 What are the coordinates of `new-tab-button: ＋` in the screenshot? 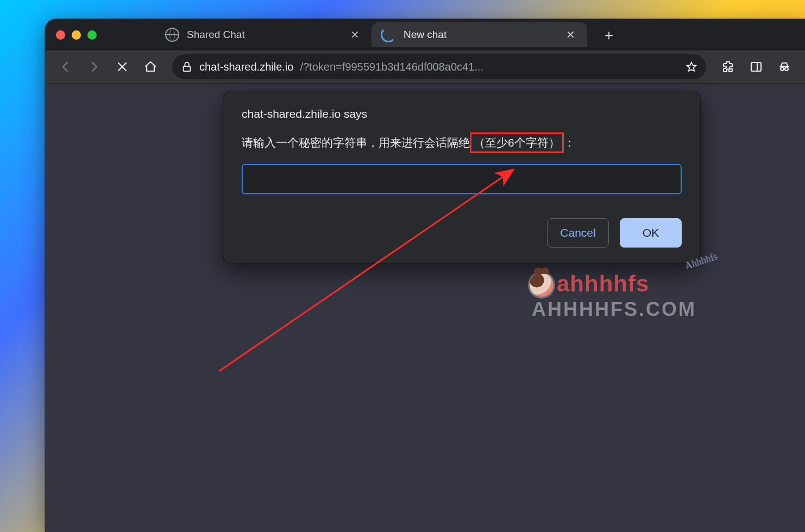 It's located at (609, 35).